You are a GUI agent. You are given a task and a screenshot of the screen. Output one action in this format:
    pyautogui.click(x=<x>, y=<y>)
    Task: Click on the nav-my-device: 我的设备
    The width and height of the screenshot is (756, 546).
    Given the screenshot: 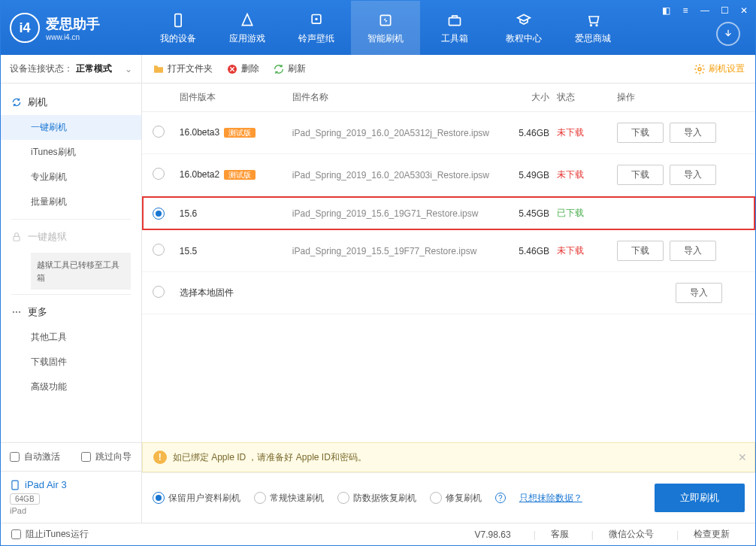 What is the action you would take?
    pyautogui.click(x=178, y=28)
    